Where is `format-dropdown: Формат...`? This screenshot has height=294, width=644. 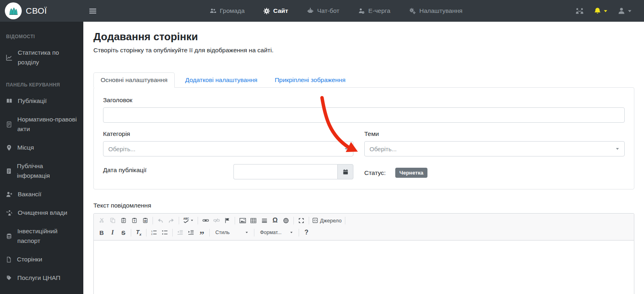 format-dropdown: Формат... is located at coordinates (277, 232).